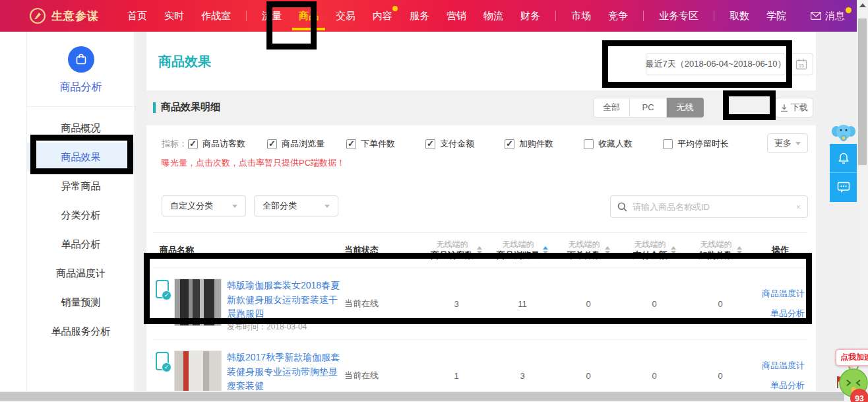  Describe the element at coordinates (67, 211) in the screenshot. I see `sidebar: 商品分析 商品概况 商品效果 异常商品 分类分析 单品分析 商品温度计 销量预测…` at that location.